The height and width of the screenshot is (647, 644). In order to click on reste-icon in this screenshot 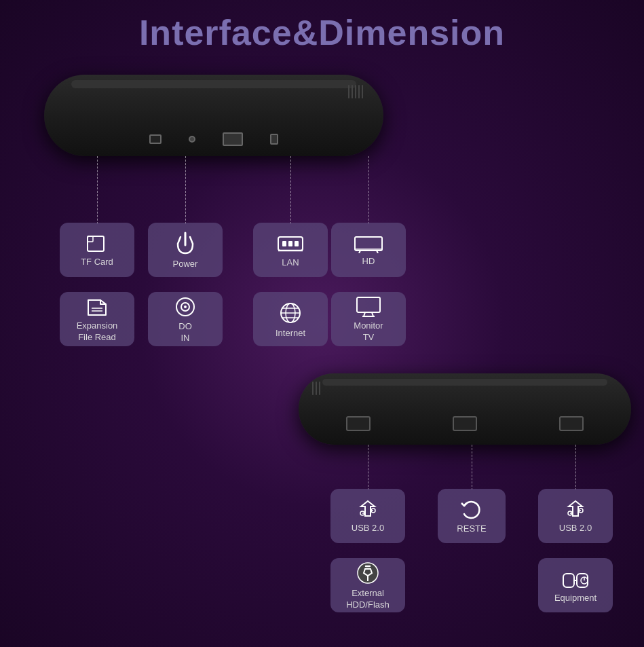, I will do `click(472, 510)`.